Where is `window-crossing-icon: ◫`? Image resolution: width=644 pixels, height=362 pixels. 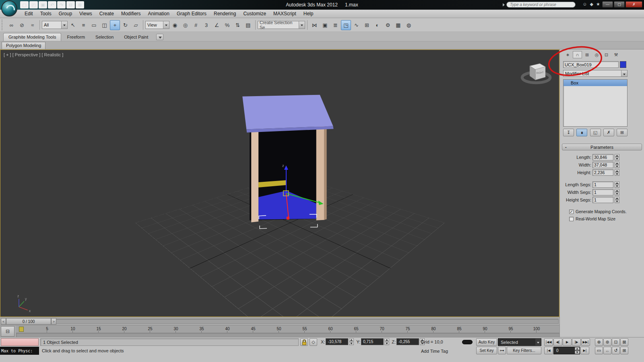 window-crossing-icon: ◫ is located at coordinates (105, 25).